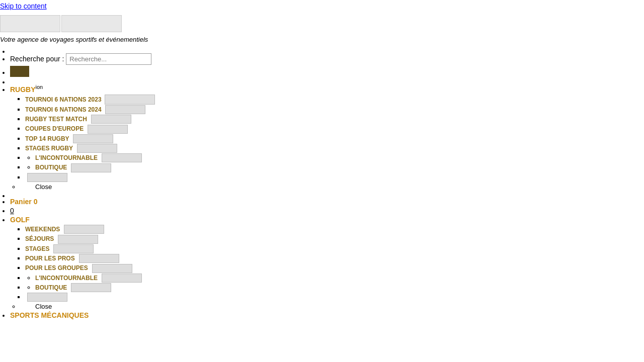 The height and width of the screenshot is (362, 644). I want to click on golf-sub-item-groupes: POUR LES GROUPES, so click(335, 268).